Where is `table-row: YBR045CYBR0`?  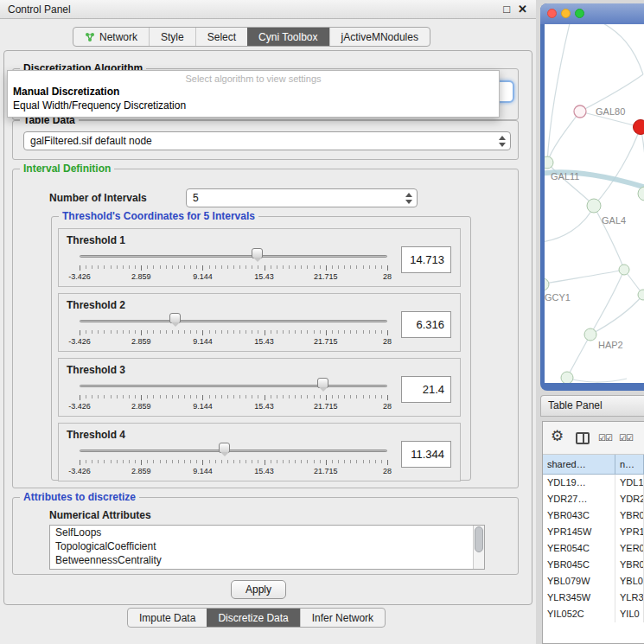
table-row: YBR045CYBR0 is located at coordinates (593, 565).